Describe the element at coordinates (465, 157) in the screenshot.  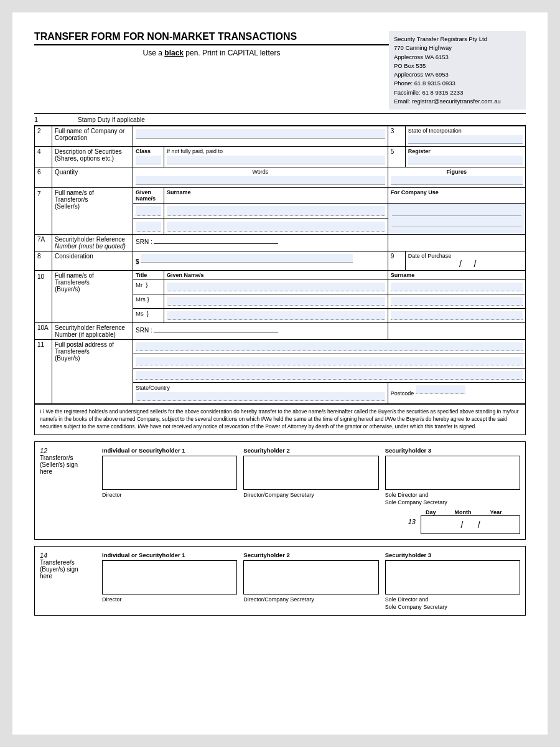
I see `register-field: Register` at that location.